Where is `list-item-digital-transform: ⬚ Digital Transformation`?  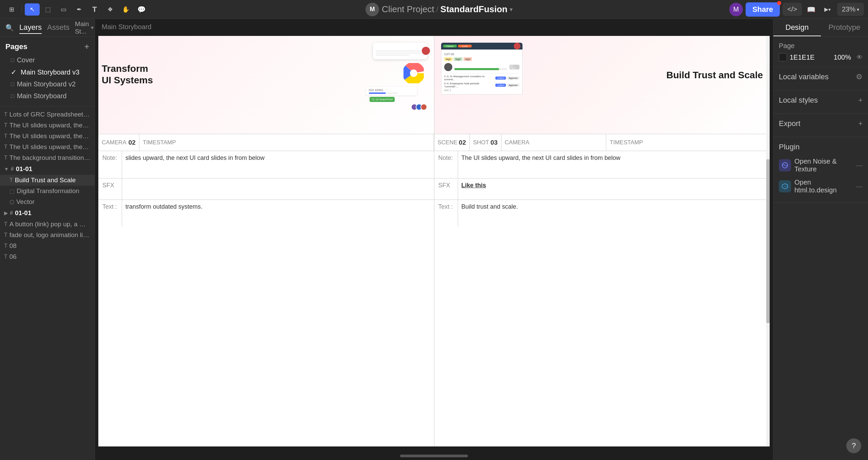 list-item-digital-transform: ⬚ Digital Transformation is located at coordinates (47, 191).